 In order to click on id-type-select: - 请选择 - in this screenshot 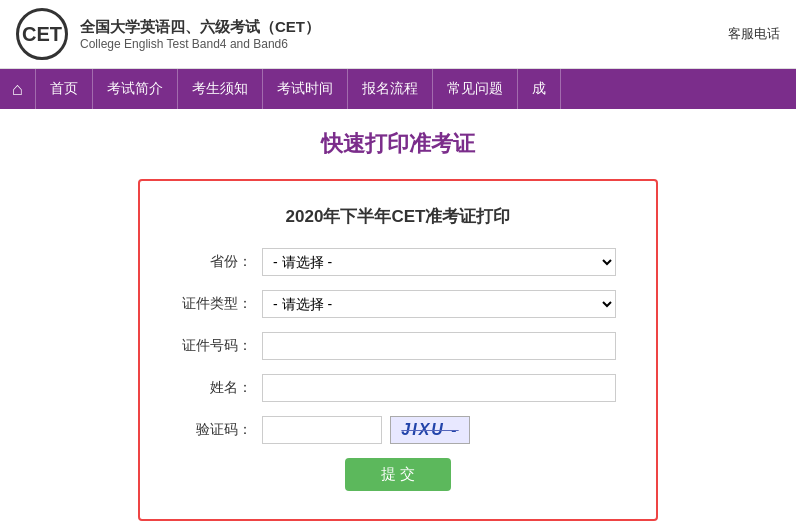, I will do `click(439, 304)`.